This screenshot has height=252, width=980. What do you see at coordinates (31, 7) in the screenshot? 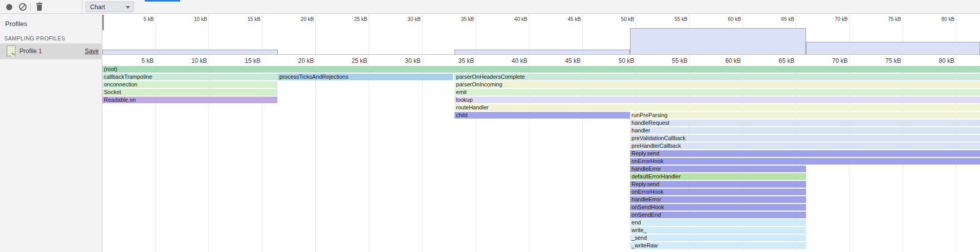
I see `toolbar-separator` at bounding box center [31, 7].